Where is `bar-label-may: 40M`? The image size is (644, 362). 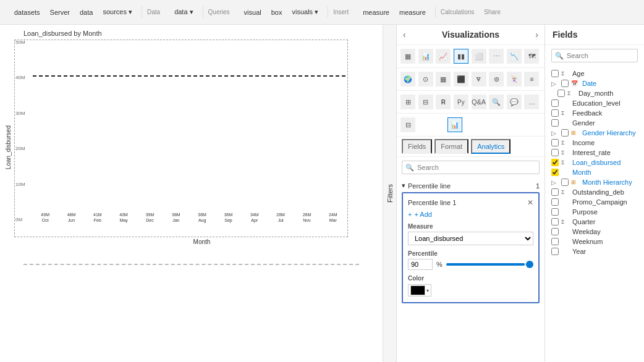
bar-label-may: 40M is located at coordinates (124, 215).